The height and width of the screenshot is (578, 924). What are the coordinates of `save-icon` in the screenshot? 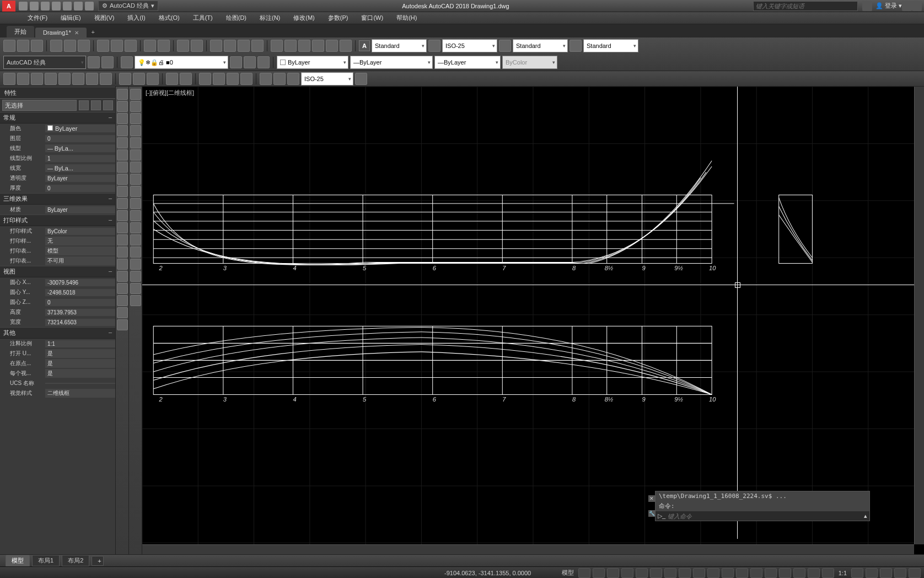 It's located at (45, 6).